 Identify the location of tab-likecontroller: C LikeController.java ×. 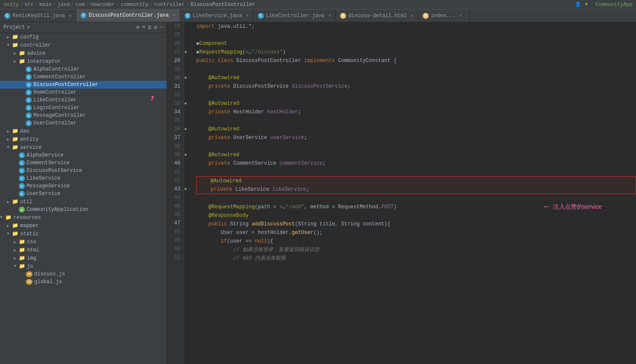
(295, 15).